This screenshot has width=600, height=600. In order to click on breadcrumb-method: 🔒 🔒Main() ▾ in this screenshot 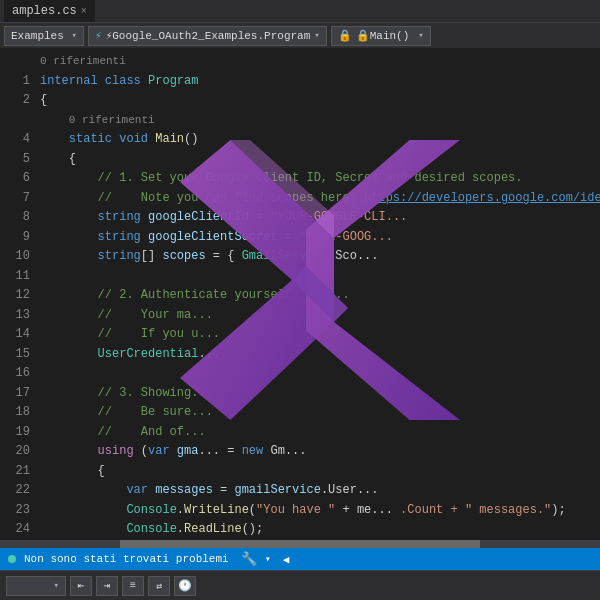, I will do `click(381, 36)`.